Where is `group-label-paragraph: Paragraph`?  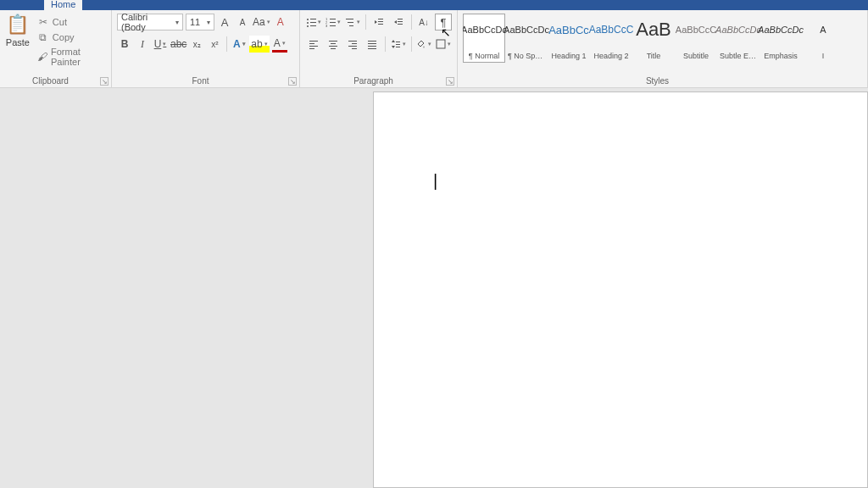
group-label-paragraph: Paragraph is located at coordinates (373, 81).